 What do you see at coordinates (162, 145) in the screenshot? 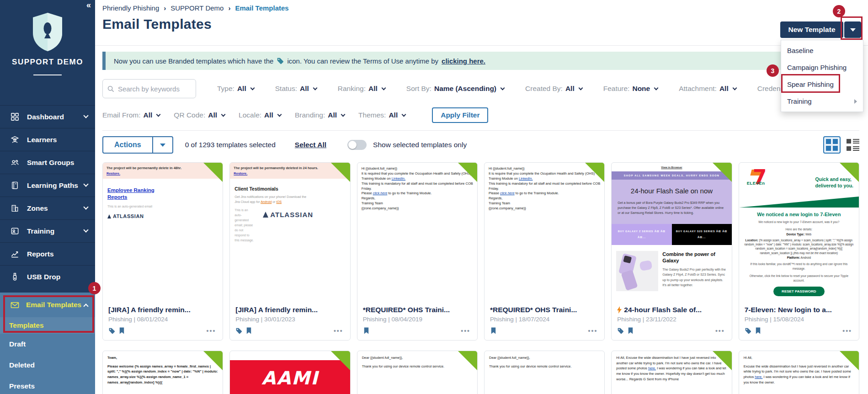
I see `actions-dropdown-button` at bounding box center [162, 145].